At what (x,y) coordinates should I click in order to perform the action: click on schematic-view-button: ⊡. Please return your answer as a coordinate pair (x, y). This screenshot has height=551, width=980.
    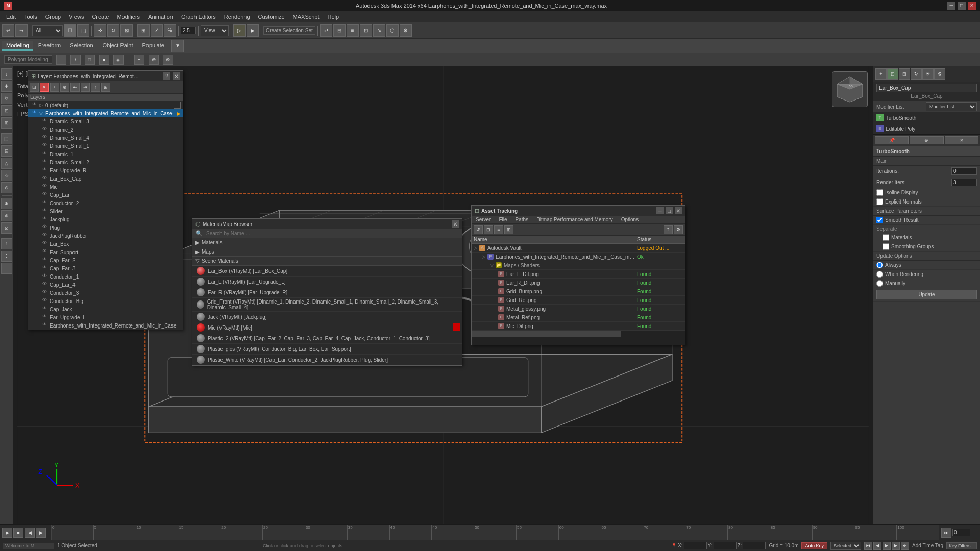
    Looking at the image, I should click on (366, 31).